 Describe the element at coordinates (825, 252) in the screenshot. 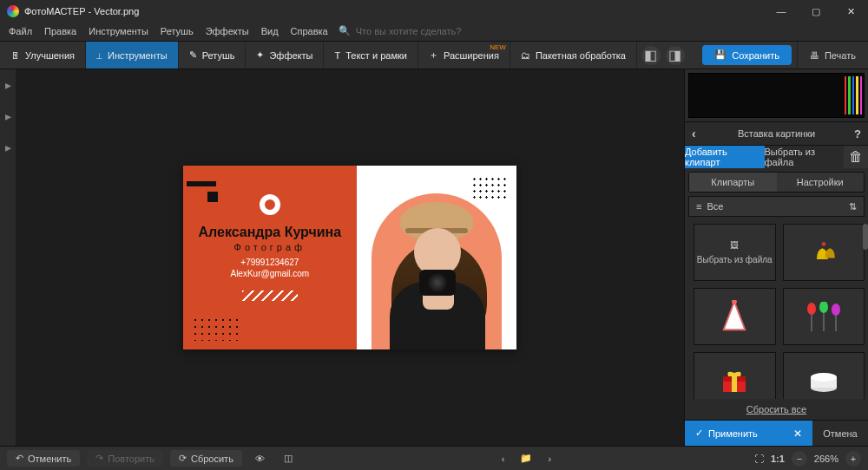

I see `clipart-bells` at that location.